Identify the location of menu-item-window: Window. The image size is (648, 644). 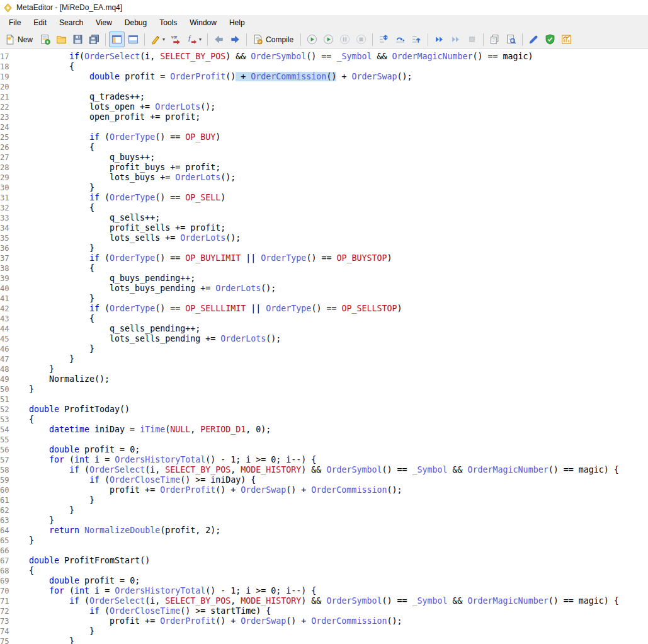
(203, 23).